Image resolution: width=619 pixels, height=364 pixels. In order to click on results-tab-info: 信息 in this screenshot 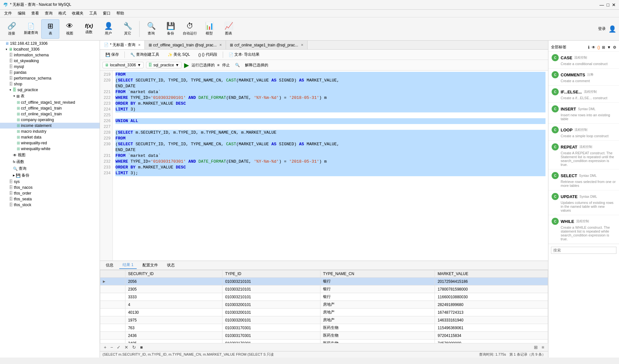, I will do `click(110, 265)`.